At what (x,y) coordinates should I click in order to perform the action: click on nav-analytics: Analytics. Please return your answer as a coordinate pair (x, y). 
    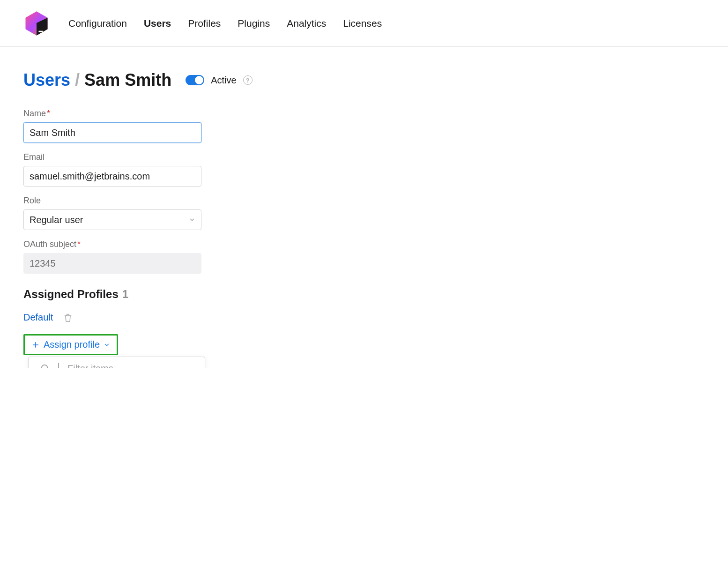
    Looking at the image, I should click on (306, 23).